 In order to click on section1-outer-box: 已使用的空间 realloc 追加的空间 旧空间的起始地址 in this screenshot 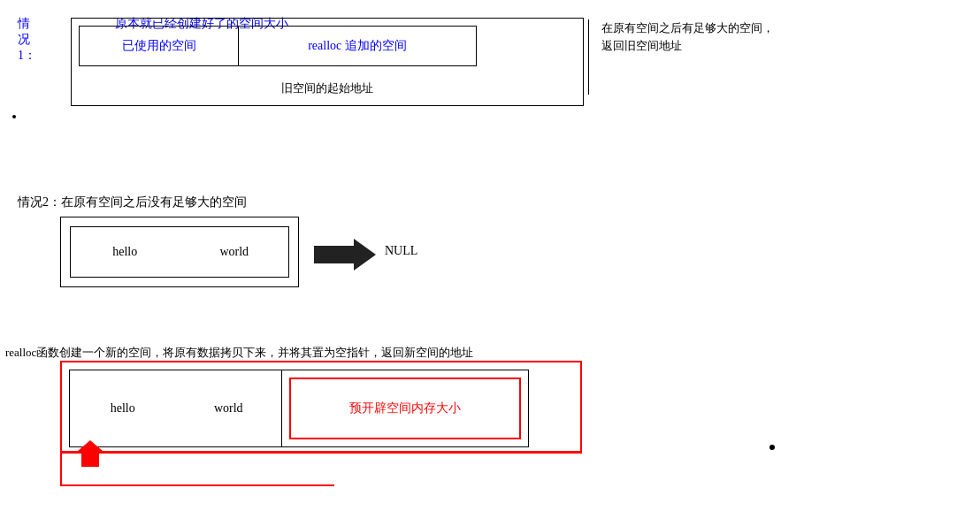, I will do `click(327, 62)`.